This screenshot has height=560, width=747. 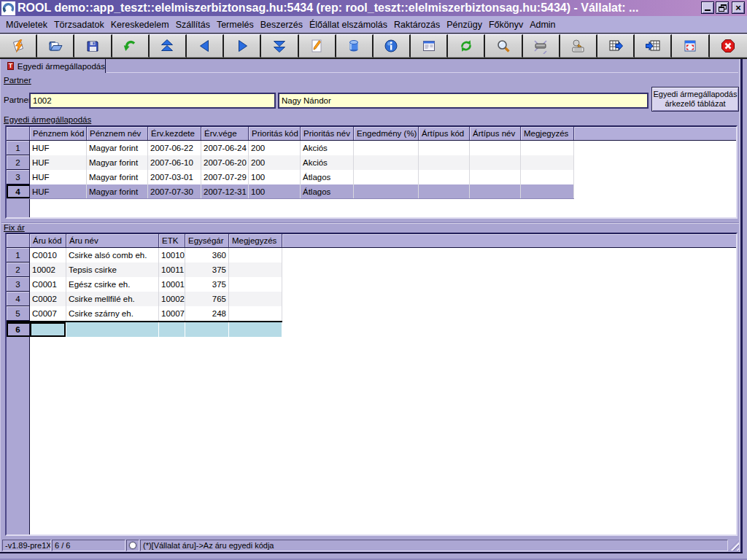 What do you see at coordinates (616, 46) in the screenshot?
I see `table-export-button` at bounding box center [616, 46].